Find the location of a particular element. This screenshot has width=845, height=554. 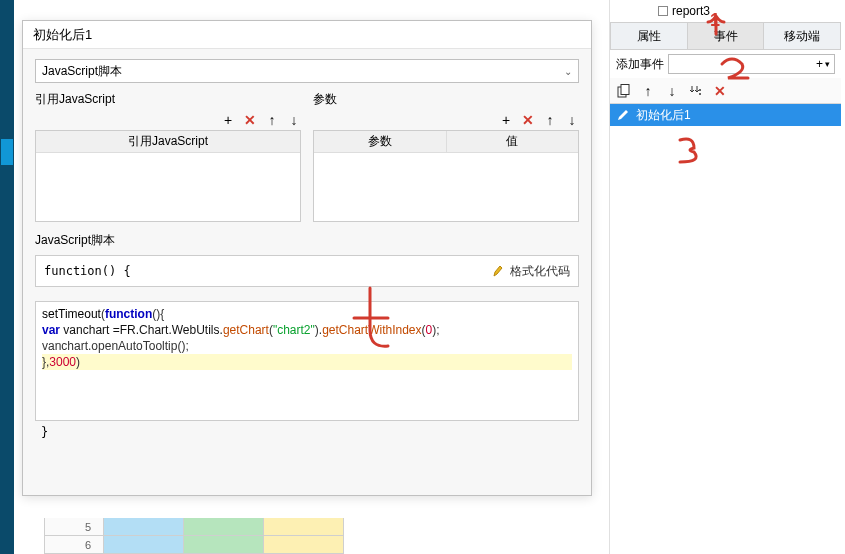

function-open-label: function() { is located at coordinates (88, 271).